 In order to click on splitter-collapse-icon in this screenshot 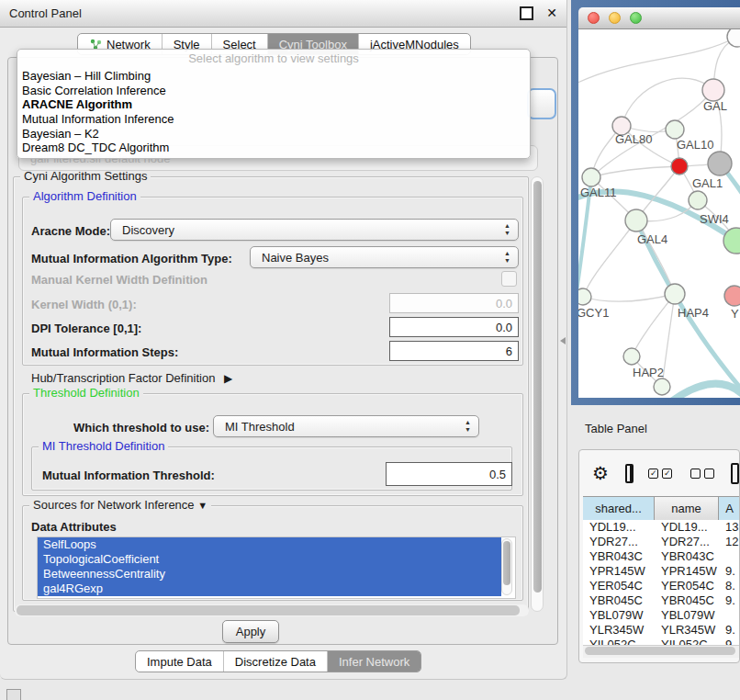, I will do `click(563, 341)`.